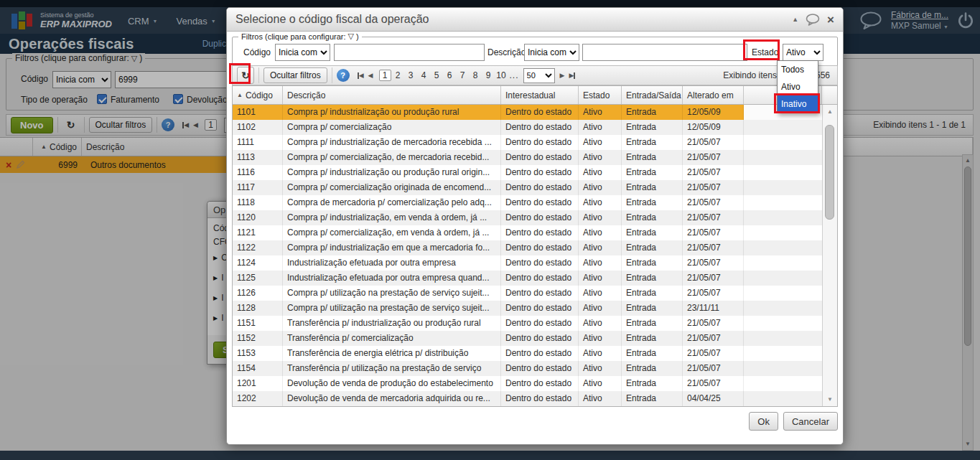 This screenshot has width=980, height=460. What do you see at coordinates (535, 20) in the screenshot?
I see `modal-title-bar: Selecione o código fiscal da operação ▲ …` at bounding box center [535, 20].